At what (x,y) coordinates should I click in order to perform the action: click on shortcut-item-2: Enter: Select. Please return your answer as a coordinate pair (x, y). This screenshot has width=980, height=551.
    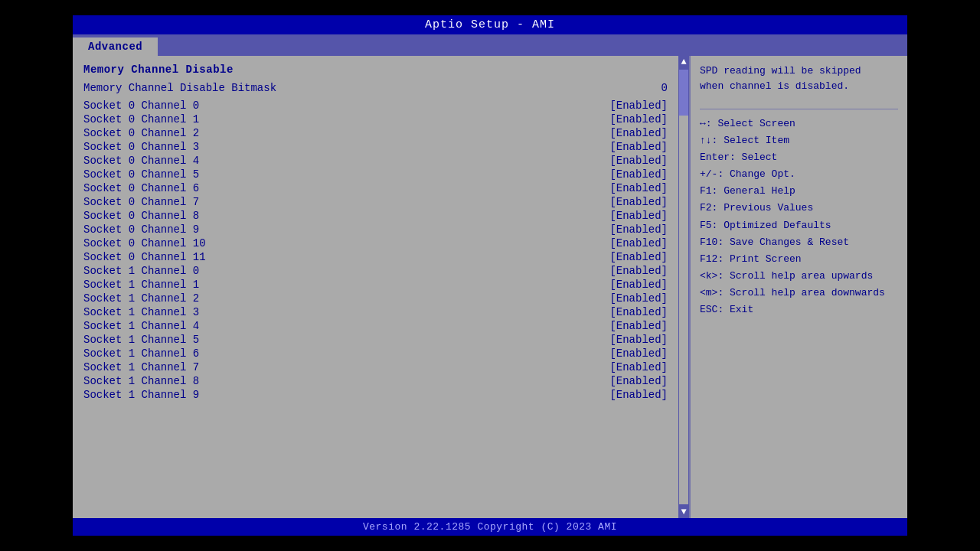
    Looking at the image, I should click on (799, 158).